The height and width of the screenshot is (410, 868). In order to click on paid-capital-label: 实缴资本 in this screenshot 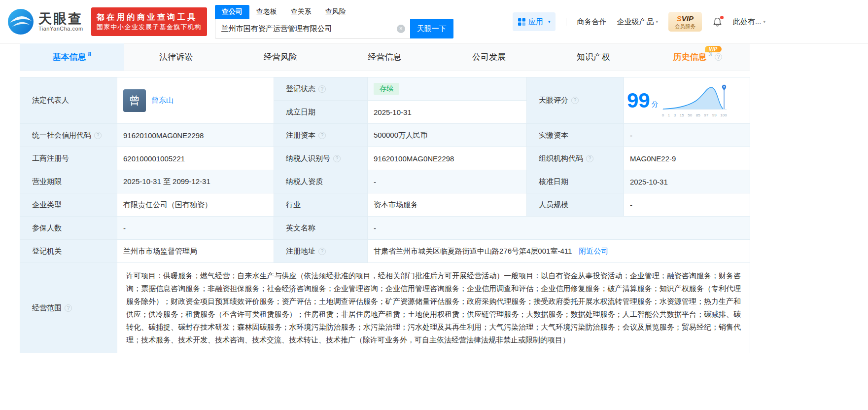, I will do `click(576, 135)`.